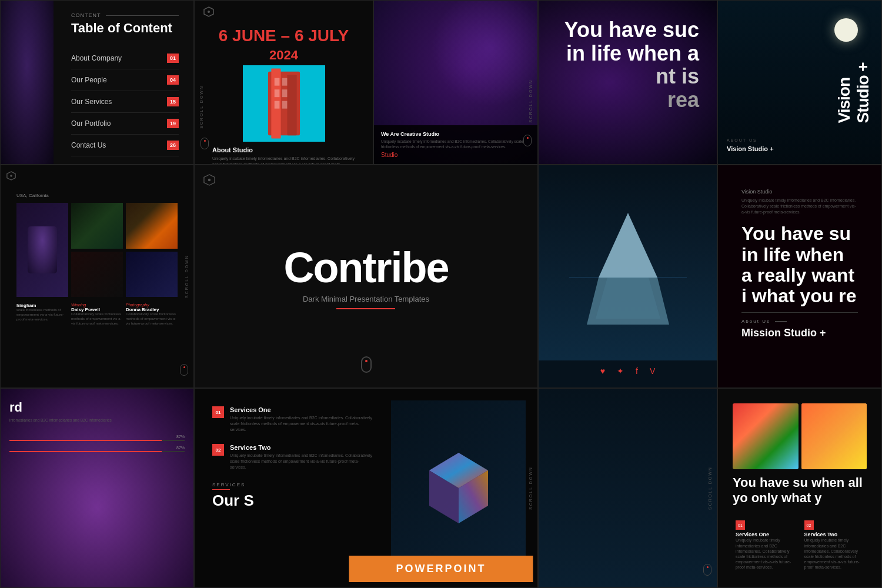 Image resolution: width=882 pixels, height=588 pixels. Describe the element at coordinates (293, 485) in the screenshot. I see `services-label: Services` at that location.